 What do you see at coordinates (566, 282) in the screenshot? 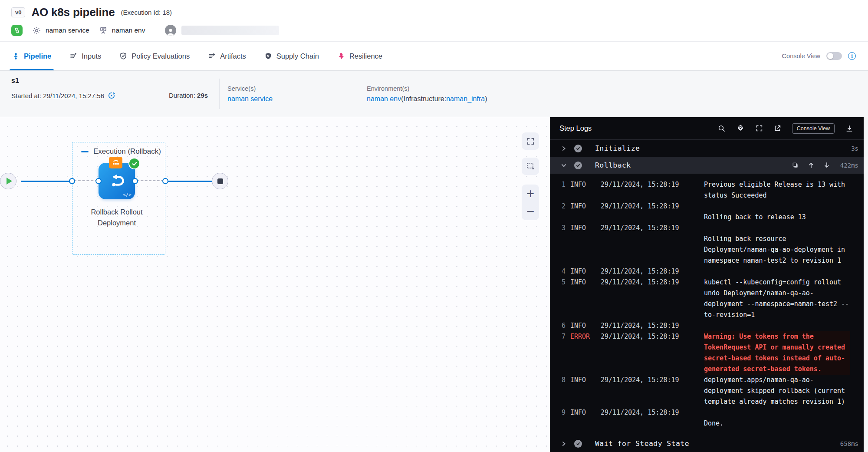
I see `log-line-number: 5` at bounding box center [566, 282].